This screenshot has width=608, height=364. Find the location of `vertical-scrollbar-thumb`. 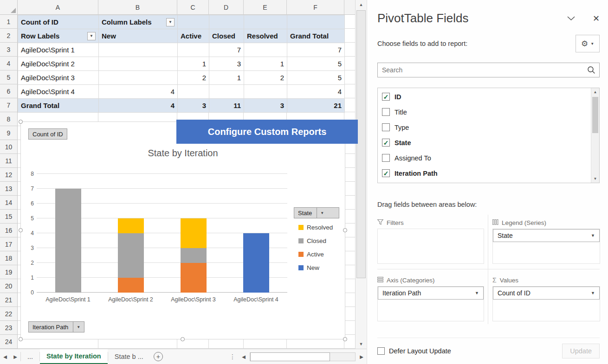

vertical-scrollbar-thumb is located at coordinates (361, 144).